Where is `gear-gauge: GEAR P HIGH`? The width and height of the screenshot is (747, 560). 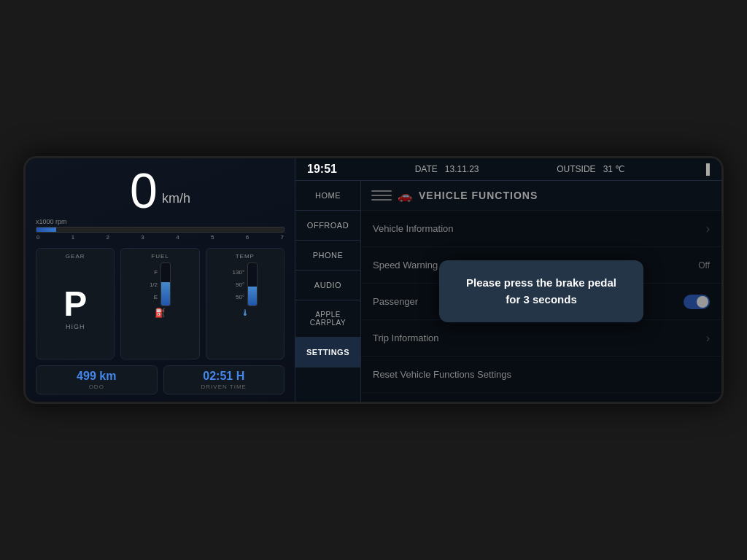 gear-gauge: GEAR P HIGH is located at coordinates (75, 303).